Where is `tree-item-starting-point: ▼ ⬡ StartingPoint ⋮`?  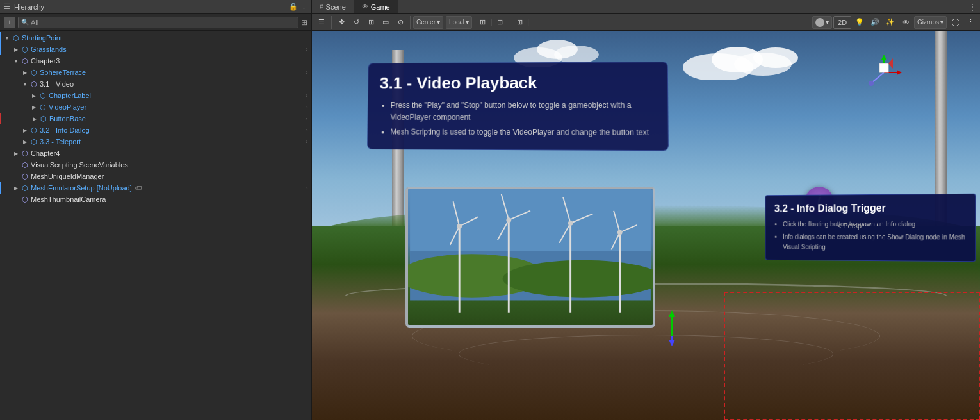
tree-item-starting-point: ▼ ⬡ StartingPoint ⋮ is located at coordinates (156, 38).